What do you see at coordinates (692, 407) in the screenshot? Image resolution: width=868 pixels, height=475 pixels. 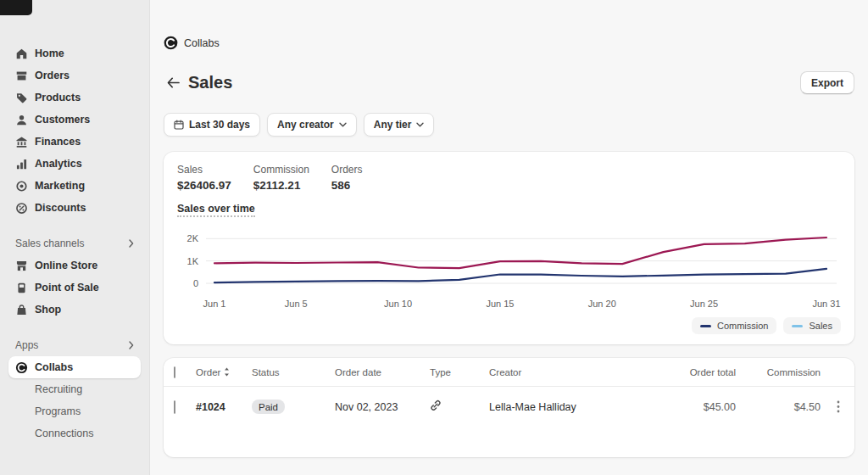 I see `order-total: $45.00` at bounding box center [692, 407].